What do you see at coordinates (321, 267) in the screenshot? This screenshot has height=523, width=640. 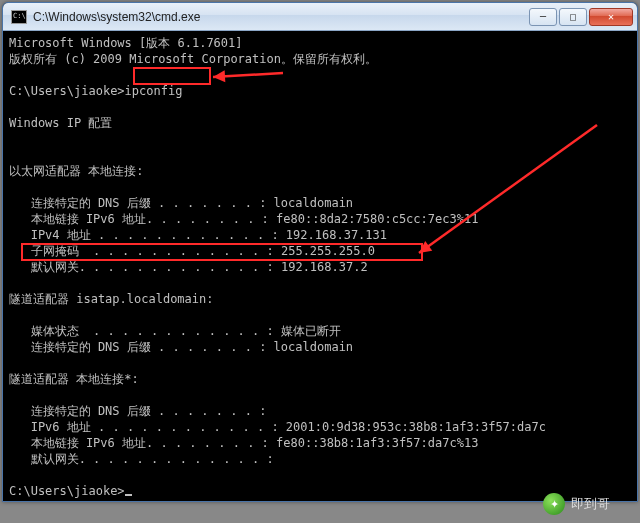 I see `row-value: 192.168.37.2` at bounding box center [321, 267].